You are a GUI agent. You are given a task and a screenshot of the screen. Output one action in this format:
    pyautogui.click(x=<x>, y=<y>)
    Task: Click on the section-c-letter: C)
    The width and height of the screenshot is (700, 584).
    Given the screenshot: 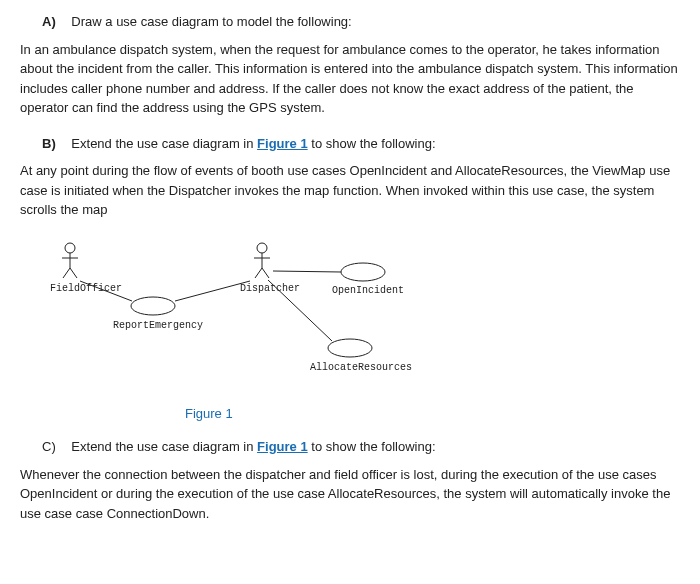 What is the action you would take?
    pyautogui.click(x=49, y=446)
    